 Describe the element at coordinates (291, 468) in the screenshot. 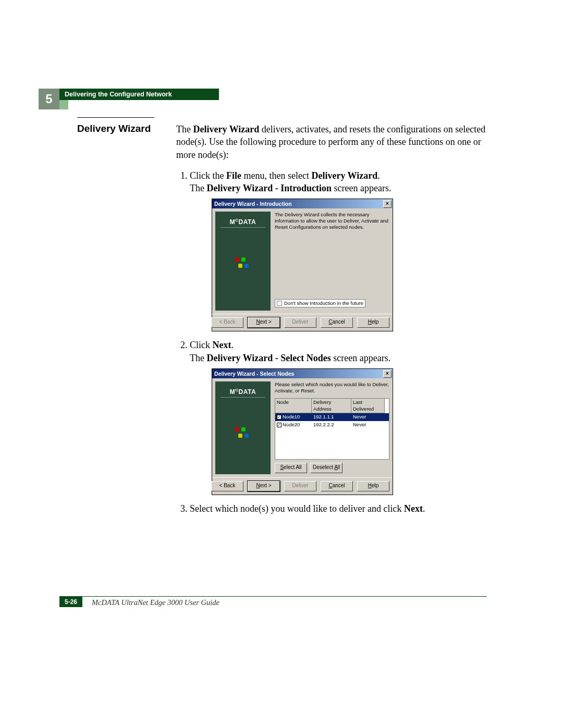

I see `select-all-button: Select All` at that location.